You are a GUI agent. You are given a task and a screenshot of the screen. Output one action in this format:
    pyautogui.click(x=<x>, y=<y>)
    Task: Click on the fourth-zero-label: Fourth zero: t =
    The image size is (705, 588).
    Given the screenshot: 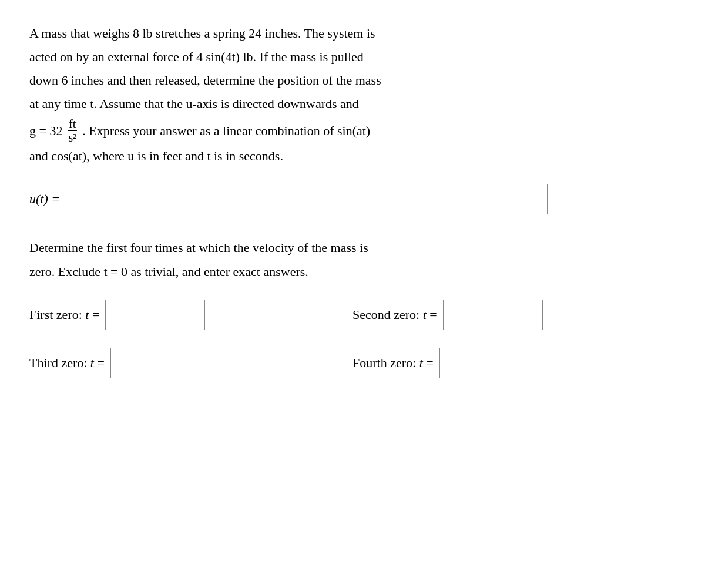 What is the action you would take?
    pyautogui.click(x=393, y=363)
    